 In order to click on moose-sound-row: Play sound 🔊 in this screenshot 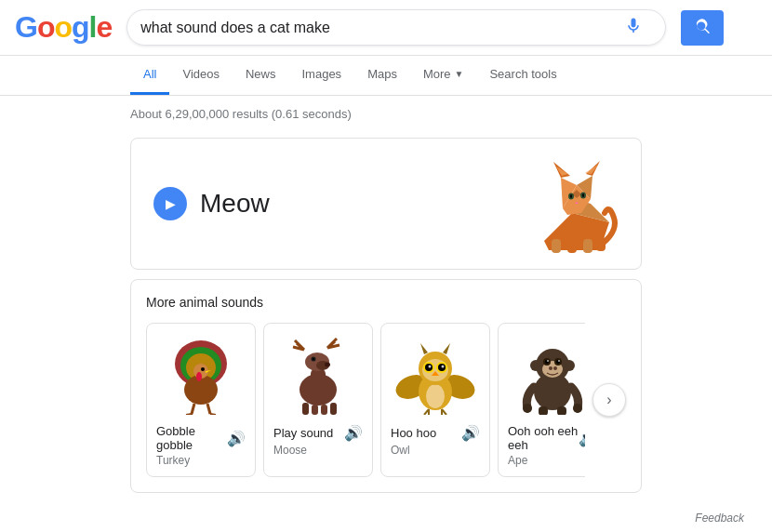, I will do `click(318, 433)`.